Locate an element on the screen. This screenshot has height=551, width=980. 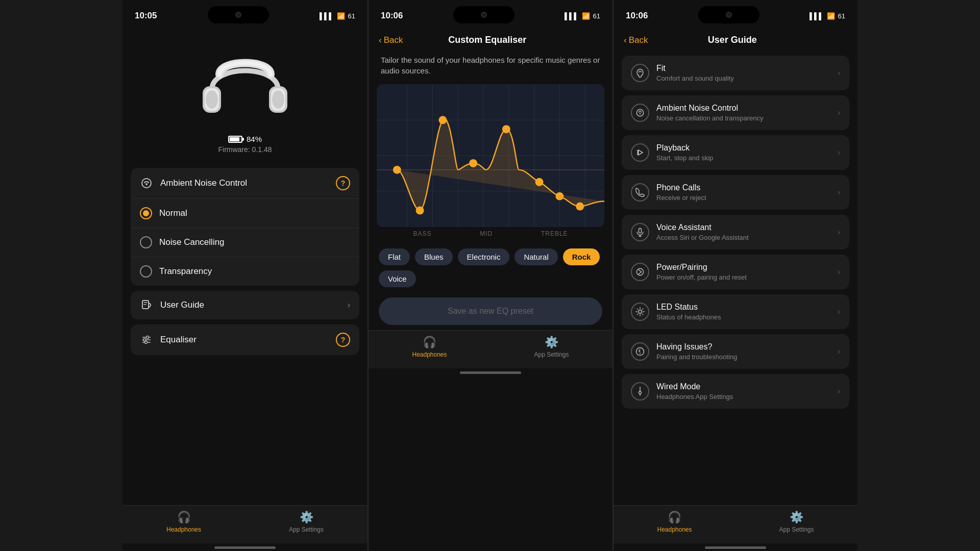
status-bar-2: 10:06 ▌▌▌ 📶 61 is located at coordinates (491, 14).